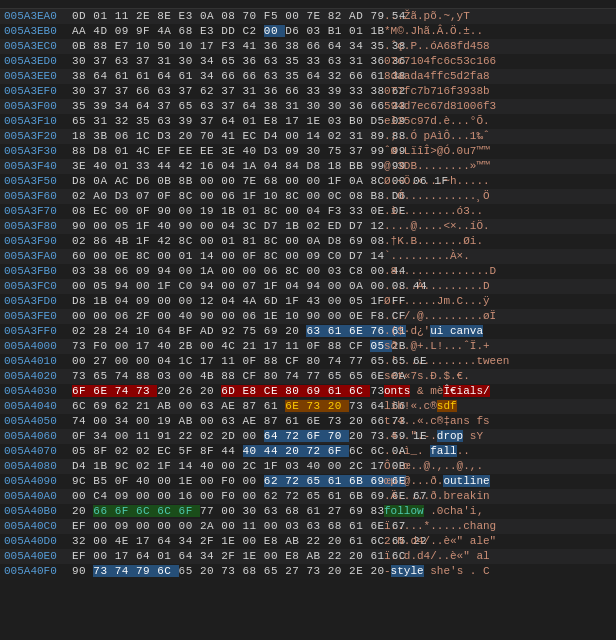  I want to click on hex-cell: 03 38 06 09 94 00 1A 00 00 06 8C 00 03 C…, so click(225, 272).